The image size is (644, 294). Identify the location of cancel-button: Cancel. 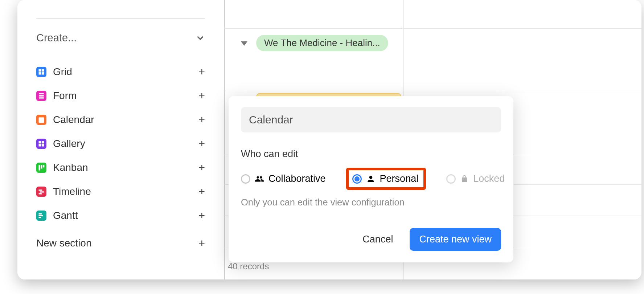
(378, 240).